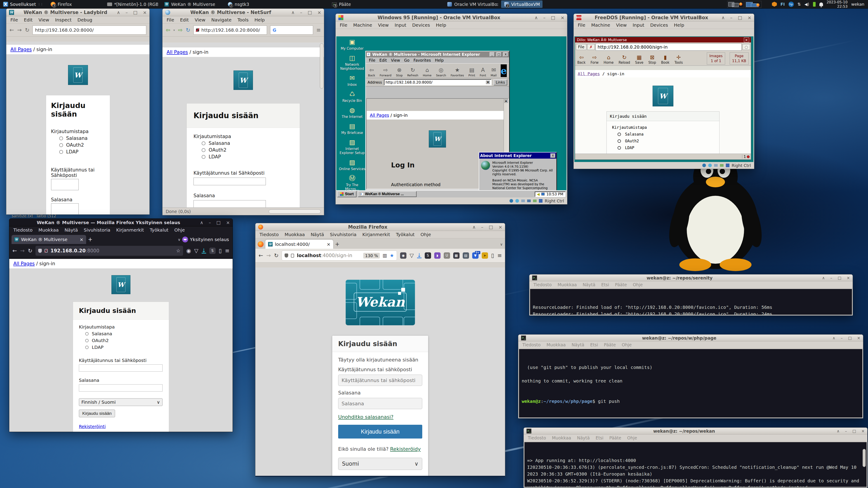  I want to click on forward-icon: →, so click(20, 30).